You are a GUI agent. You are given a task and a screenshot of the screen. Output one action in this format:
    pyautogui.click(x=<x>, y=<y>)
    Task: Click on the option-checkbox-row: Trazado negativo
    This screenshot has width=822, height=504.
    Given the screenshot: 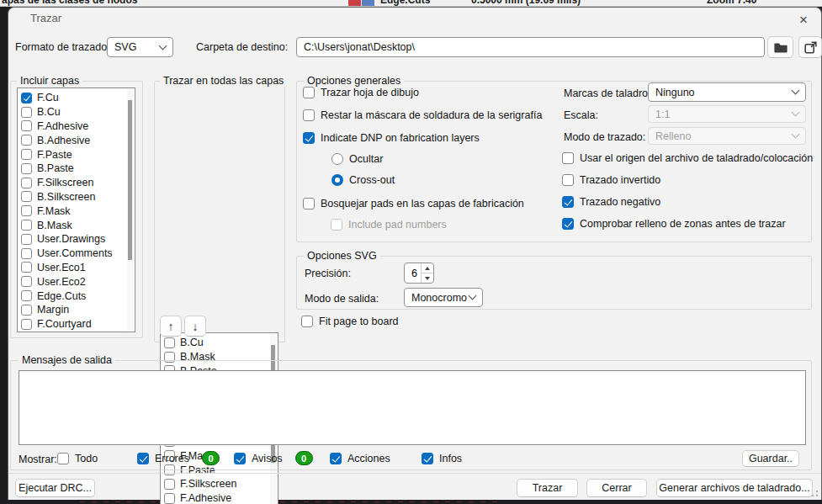 What is the action you would take?
    pyautogui.click(x=687, y=202)
    